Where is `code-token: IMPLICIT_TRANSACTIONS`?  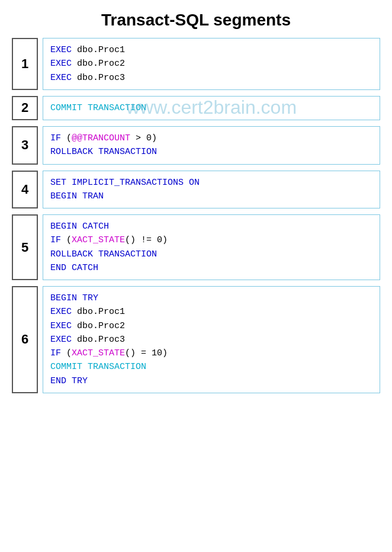
code-token: IMPLICIT_TRANSACTIONS is located at coordinates (128, 182).